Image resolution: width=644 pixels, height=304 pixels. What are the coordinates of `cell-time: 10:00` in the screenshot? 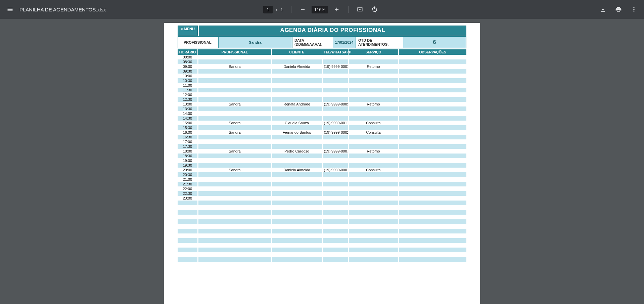 It's located at (188, 76).